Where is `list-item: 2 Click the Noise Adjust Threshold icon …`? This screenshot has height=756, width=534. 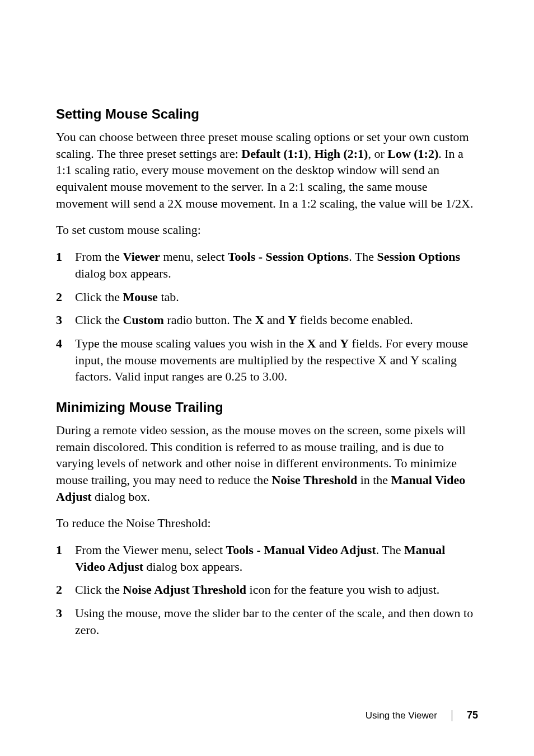 list-item: 2 Click the Noise Adjust Threshold icon … is located at coordinates (267, 590).